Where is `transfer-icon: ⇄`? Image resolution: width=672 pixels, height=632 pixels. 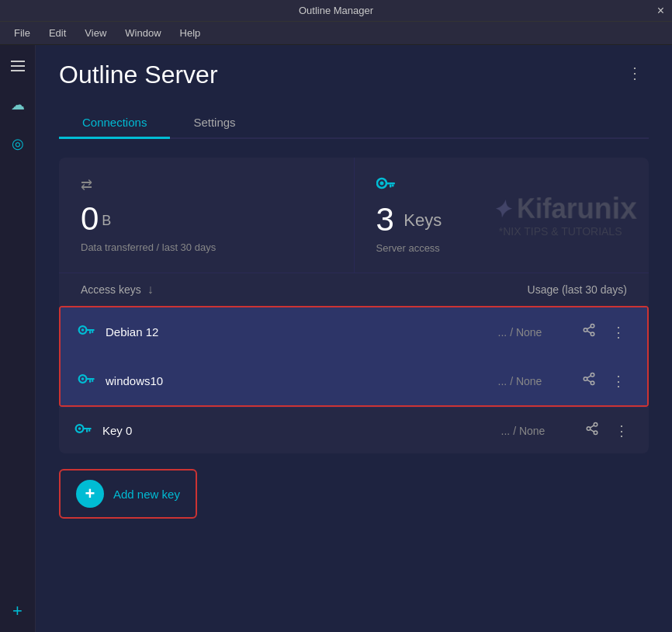 transfer-icon: ⇄ is located at coordinates (87, 185).